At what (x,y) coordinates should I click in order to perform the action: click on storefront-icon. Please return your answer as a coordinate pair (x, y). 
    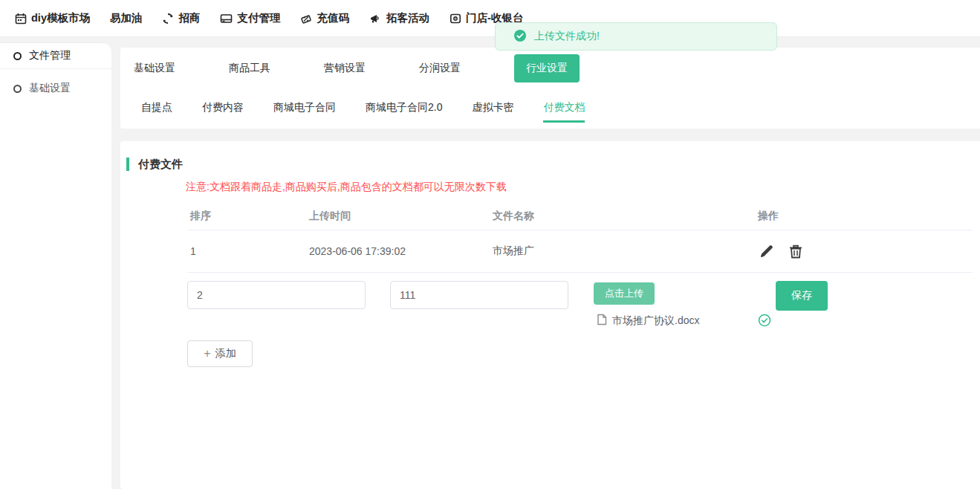
    Looking at the image, I should click on (455, 19).